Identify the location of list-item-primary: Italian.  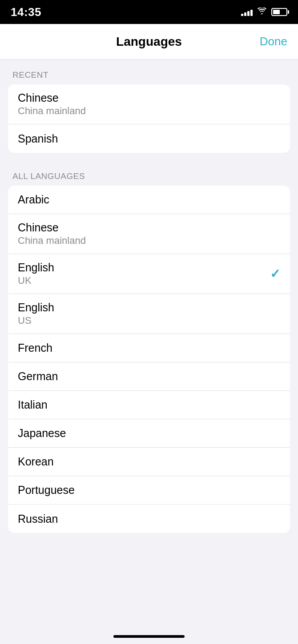
(33, 405).